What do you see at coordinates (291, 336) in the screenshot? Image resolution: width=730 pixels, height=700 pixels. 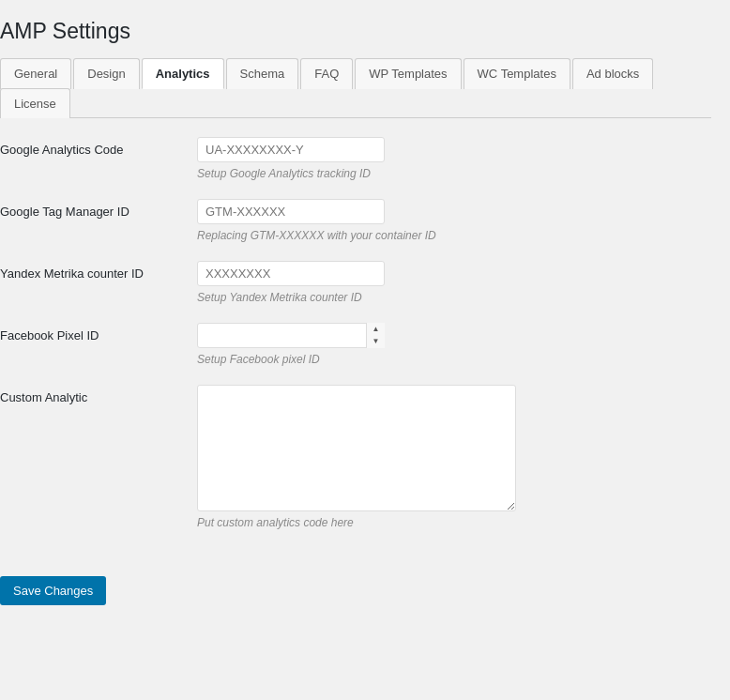 I see `facebook-pixel-input-wrap: ▲ ▼` at bounding box center [291, 336].